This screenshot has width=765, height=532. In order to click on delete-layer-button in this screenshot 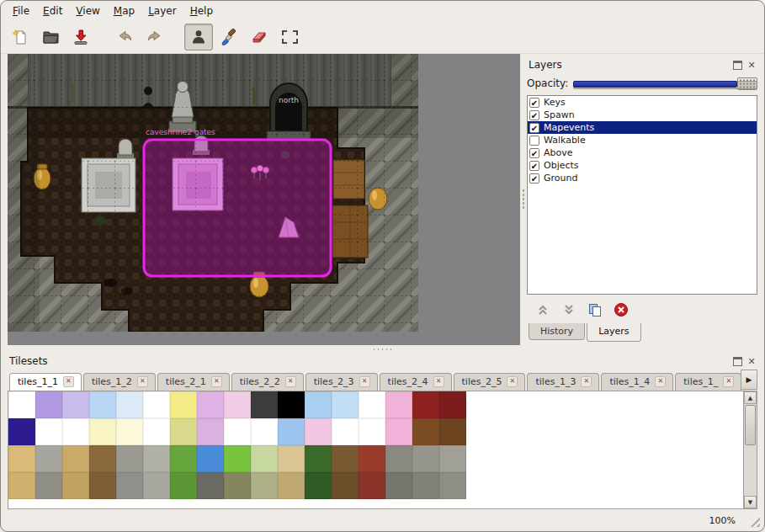, I will do `click(621, 311)`.